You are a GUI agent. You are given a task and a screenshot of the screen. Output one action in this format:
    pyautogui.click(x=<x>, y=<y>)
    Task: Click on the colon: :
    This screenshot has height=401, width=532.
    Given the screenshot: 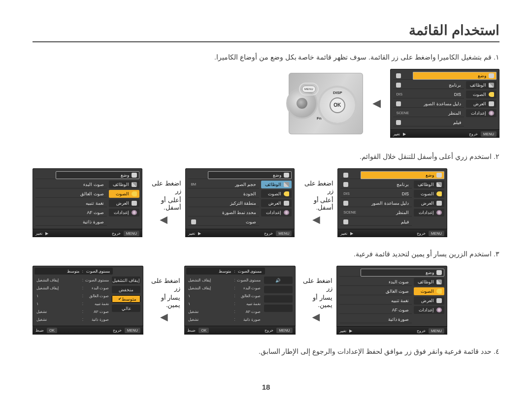 What is the action you would take?
    pyautogui.click(x=83, y=272)
    